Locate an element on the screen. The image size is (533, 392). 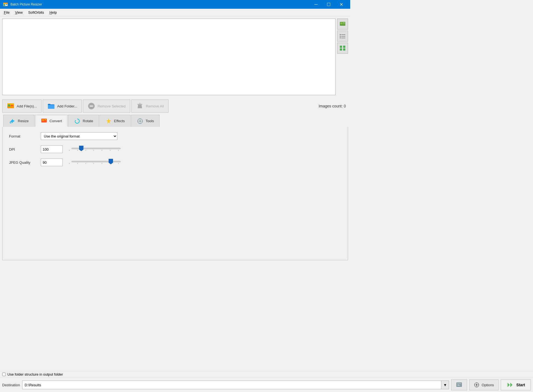
add-folder-label: Add Folder... is located at coordinates (67, 106).